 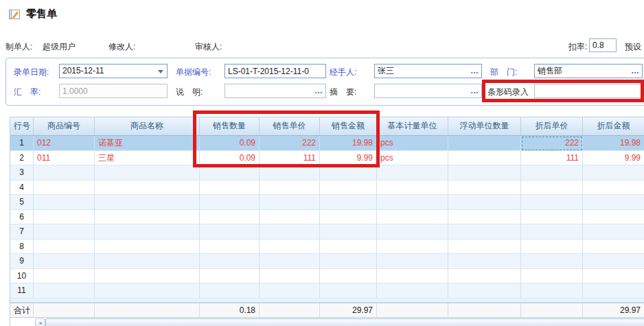 What do you see at coordinates (147, 277) in the screenshot?
I see `cell-name-row10` at bounding box center [147, 277].